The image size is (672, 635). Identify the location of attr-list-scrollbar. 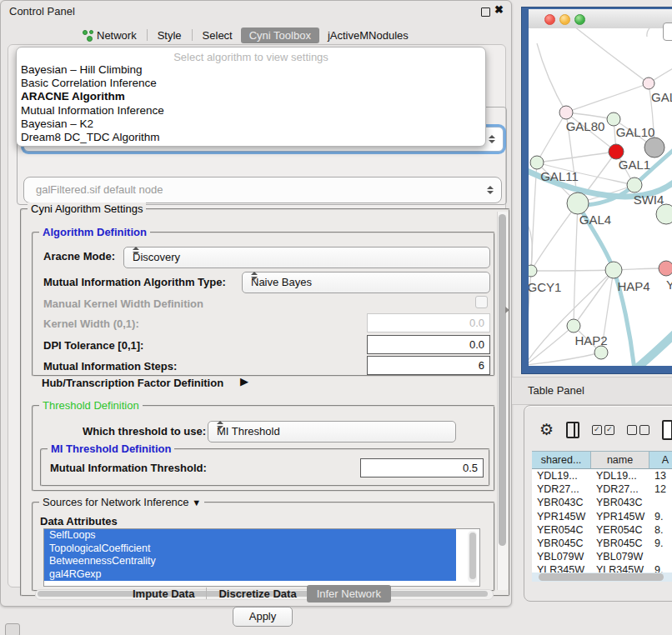
(472, 557).